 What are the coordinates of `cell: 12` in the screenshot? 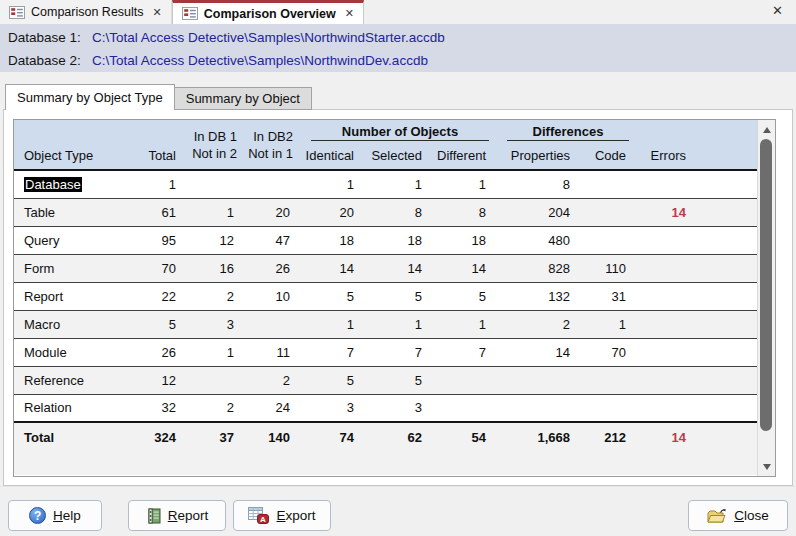 It's located at (162, 380).